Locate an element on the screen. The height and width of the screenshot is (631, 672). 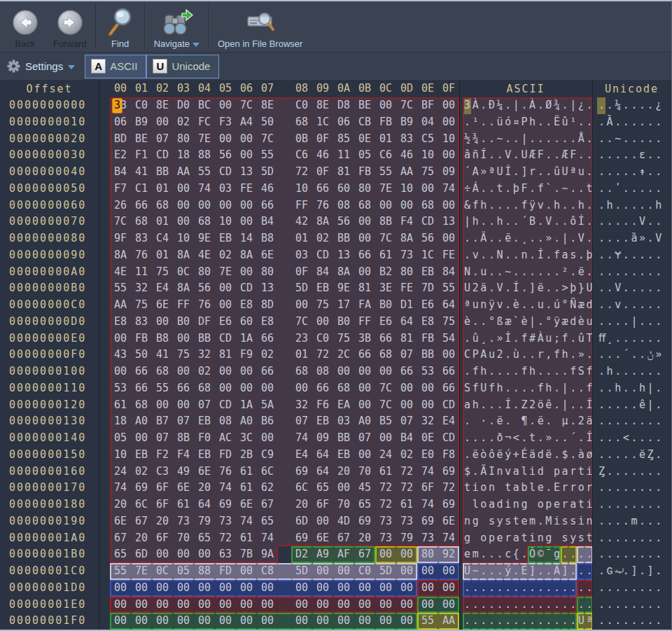
ascii-char: ¼ is located at coordinates (500, 106).